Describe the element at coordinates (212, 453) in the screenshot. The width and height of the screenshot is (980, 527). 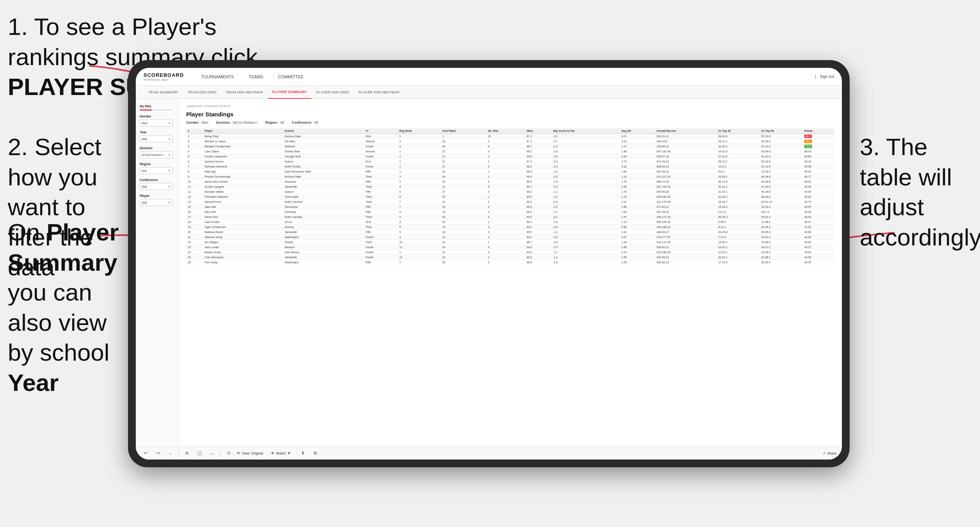
I see `dash-icon: —` at that location.